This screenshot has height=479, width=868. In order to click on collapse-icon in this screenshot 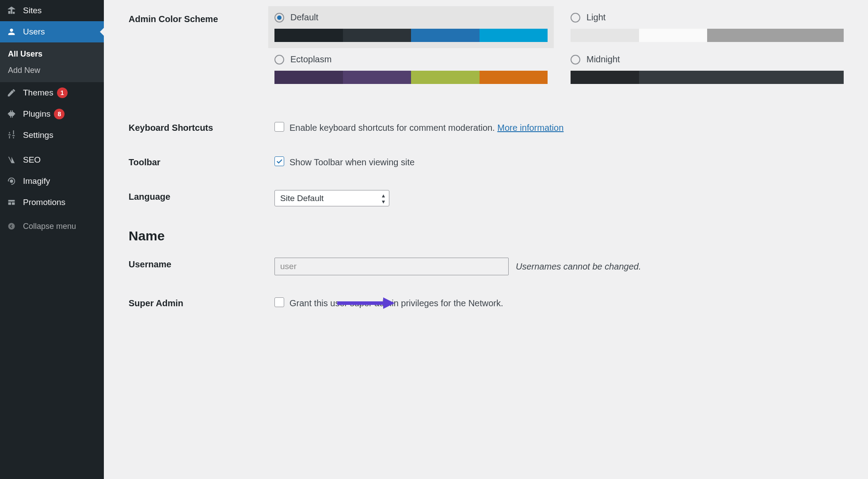, I will do `click(11, 226)`.